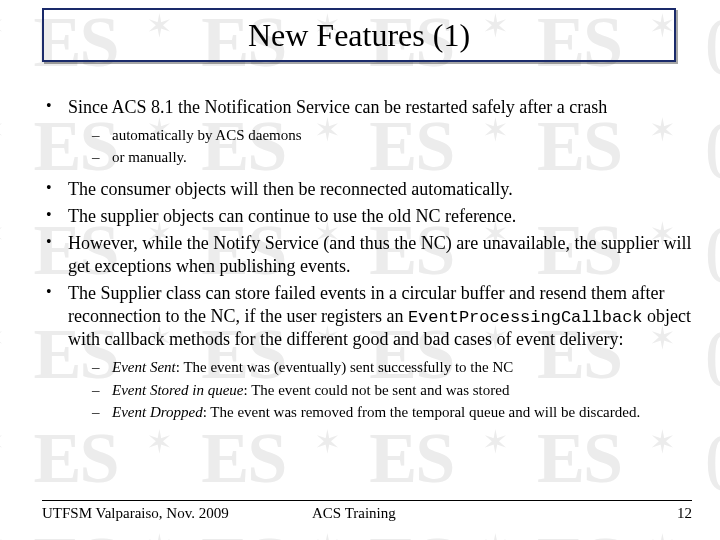 This screenshot has width=720, height=540. What do you see at coordinates (392, 367) in the screenshot?
I see `bullet-5-sub-1: Event Sent: The event was (eventually) s…` at bounding box center [392, 367].